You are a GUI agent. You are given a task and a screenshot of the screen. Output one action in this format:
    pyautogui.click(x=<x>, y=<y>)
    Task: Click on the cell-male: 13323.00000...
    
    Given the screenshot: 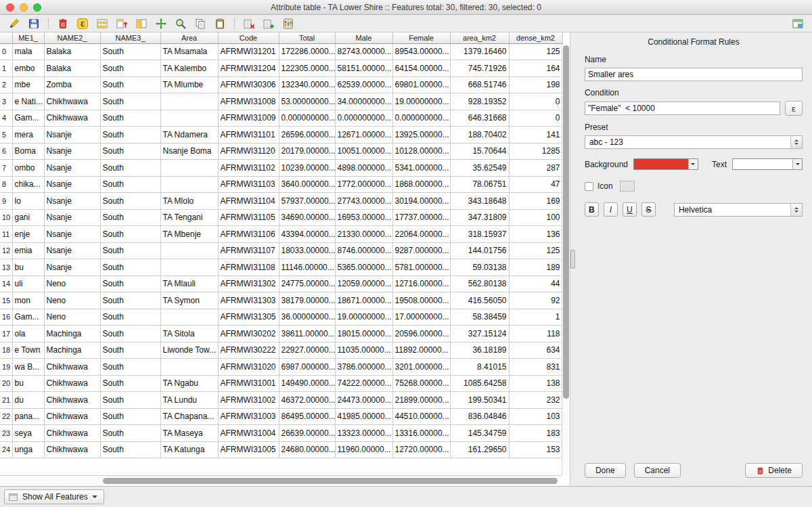 What is the action you would take?
    pyautogui.click(x=364, y=433)
    